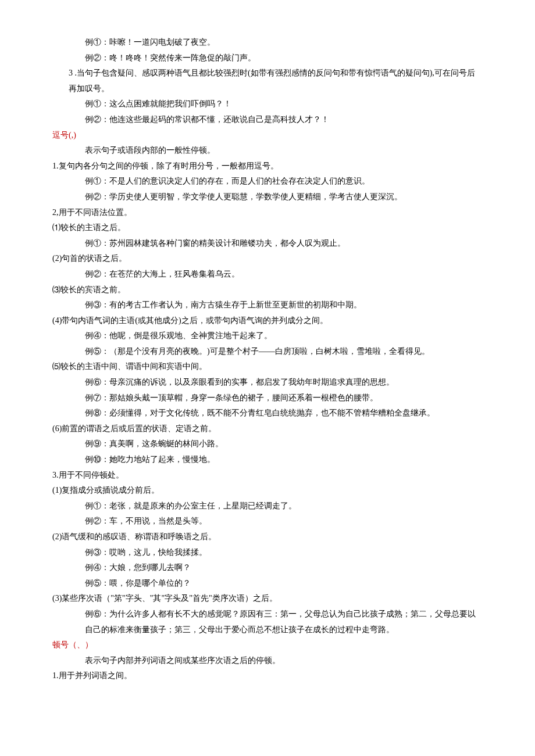 The width and height of the screenshot is (535, 756). What do you see at coordinates (268, 181) in the screenshot?
I see `text-line: 例①：不是人们的意识决定人们的存在，而是人们的社会存在决定人们的意识。` at bounding box center [268, 181].